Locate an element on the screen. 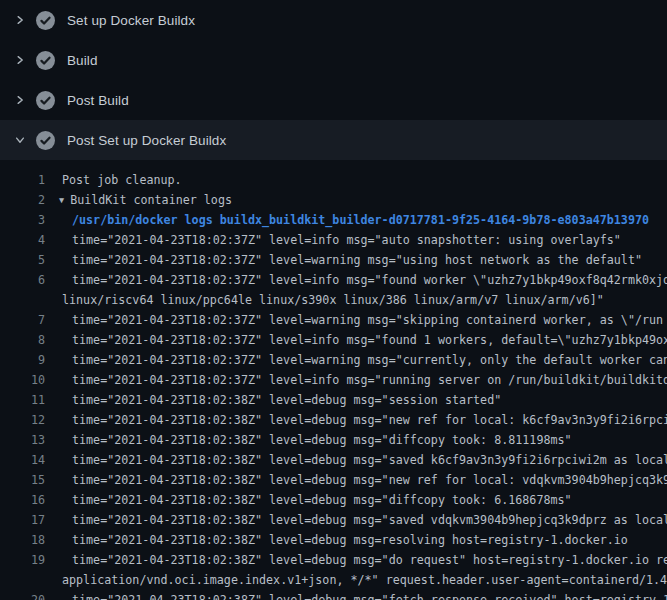  log-line: 12time="2021-04-23T18:02:38Z" level=debu… is located at coordinates (334, 420).